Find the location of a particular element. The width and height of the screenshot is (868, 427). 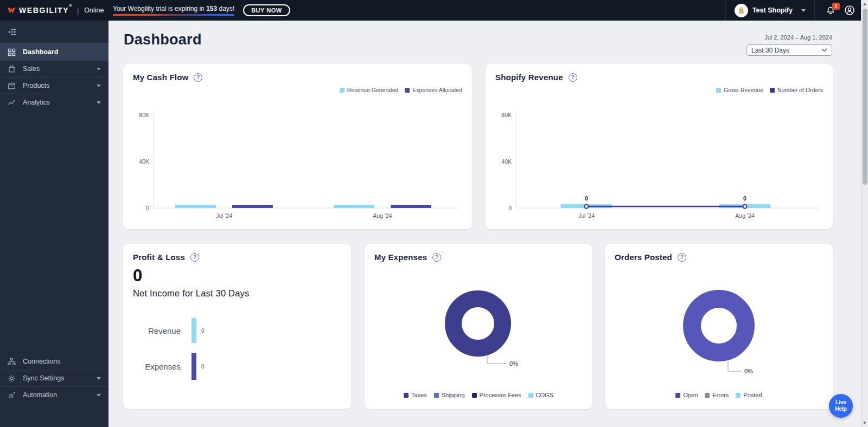

sidebar-item-connections: Connections is located at coordinates (54, 361).